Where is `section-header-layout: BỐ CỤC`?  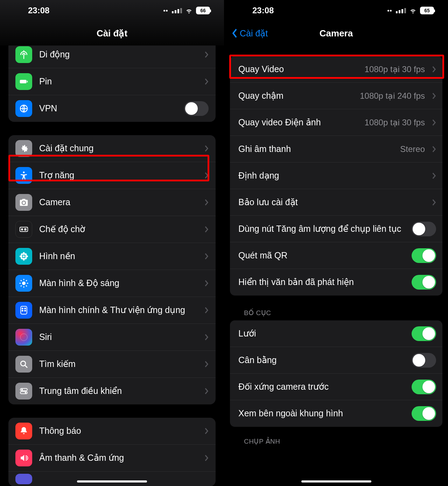 section-header-layout: BỐ CỤC is located at coordinates (336, 308).